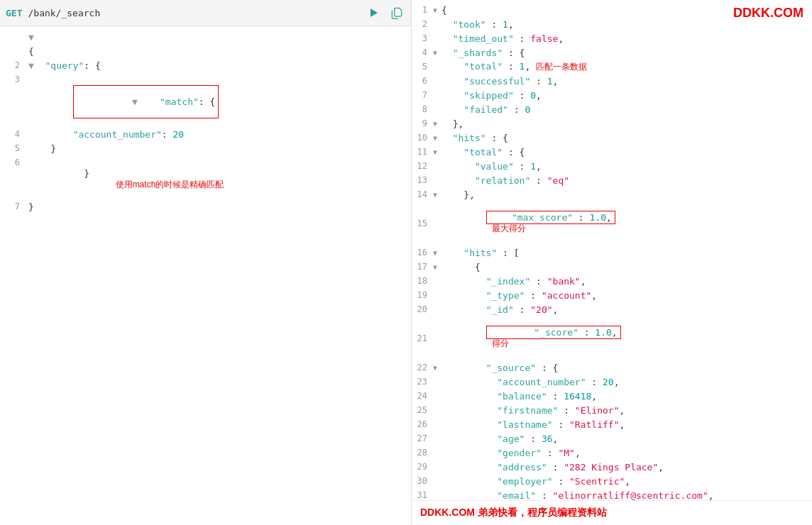 Image resolution: width=812 pixels, height=525 pixels. Describe the element at coordinates (206, 136) in the screenshot. I see `code-line: 4 "account_number": 20` at that location.